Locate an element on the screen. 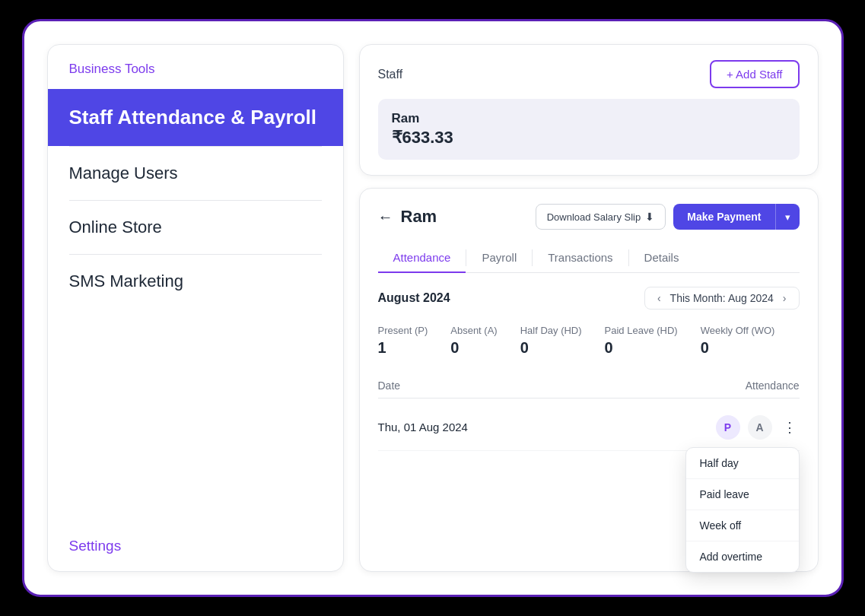  col-date-label: Date is located at coordinates (390, 386).